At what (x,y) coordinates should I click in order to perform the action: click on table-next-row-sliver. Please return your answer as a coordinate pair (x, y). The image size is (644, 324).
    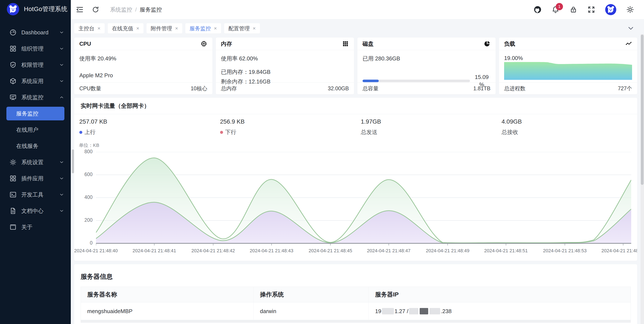
    Looking at the image, I should click on (356, 321).